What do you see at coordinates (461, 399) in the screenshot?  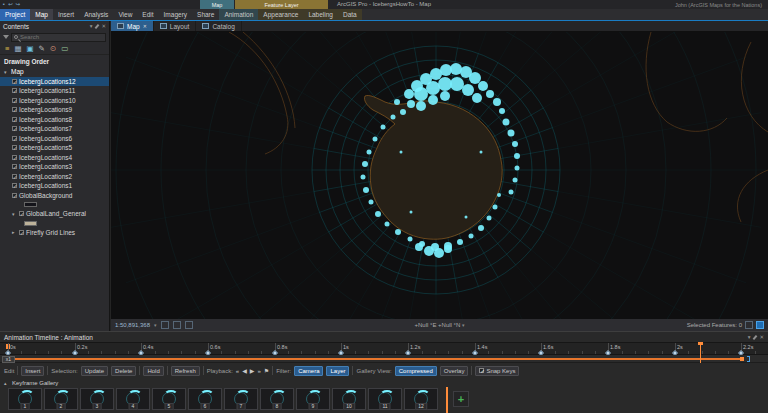 I see `add-keyframe-button: +` at bounding box center [461, 399].